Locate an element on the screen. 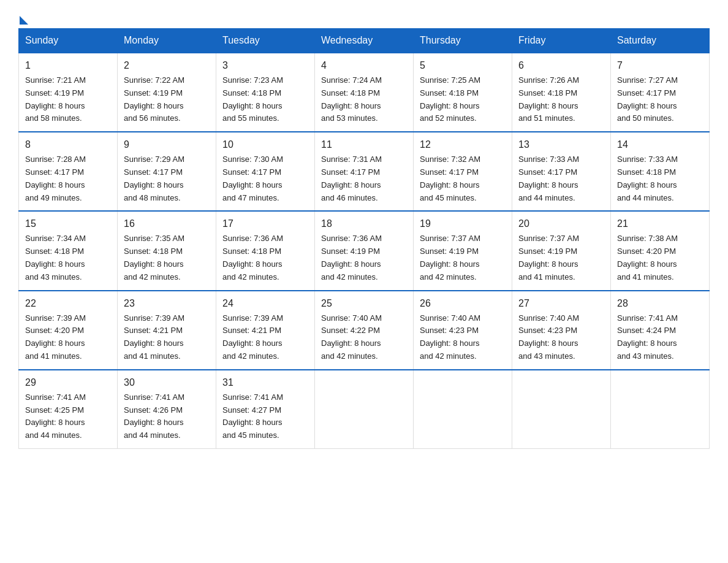 The height and width of the screenshot is (563, 728). day-info: Sunrise: 7:23 AMSunset: 4:18 PMDaylight:… is located at coordinates (265, 99).